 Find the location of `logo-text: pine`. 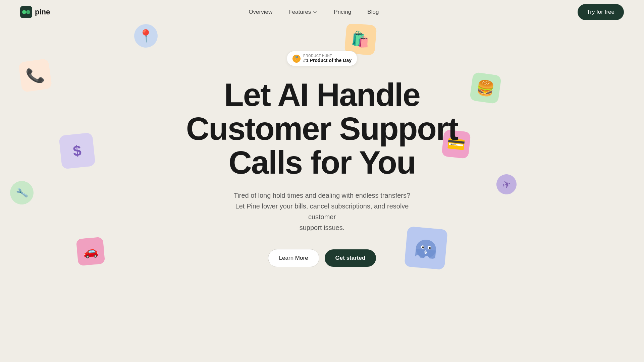

logo-text: pine is located at coordinates (42, 12).